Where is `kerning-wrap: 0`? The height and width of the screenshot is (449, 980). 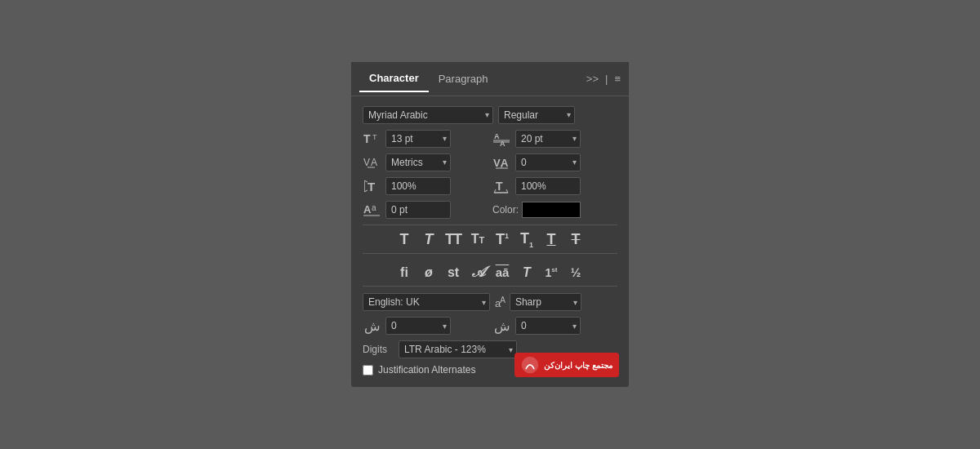
kerning-wrap: 0 is located at coordinates (548, 162).